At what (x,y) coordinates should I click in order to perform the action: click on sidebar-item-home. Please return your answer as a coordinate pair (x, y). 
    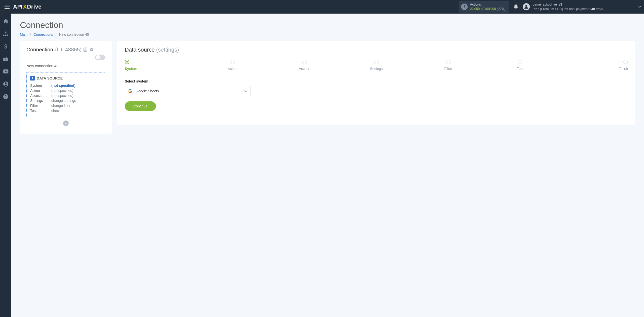
    Looking at the image, I should click on (6, 21).